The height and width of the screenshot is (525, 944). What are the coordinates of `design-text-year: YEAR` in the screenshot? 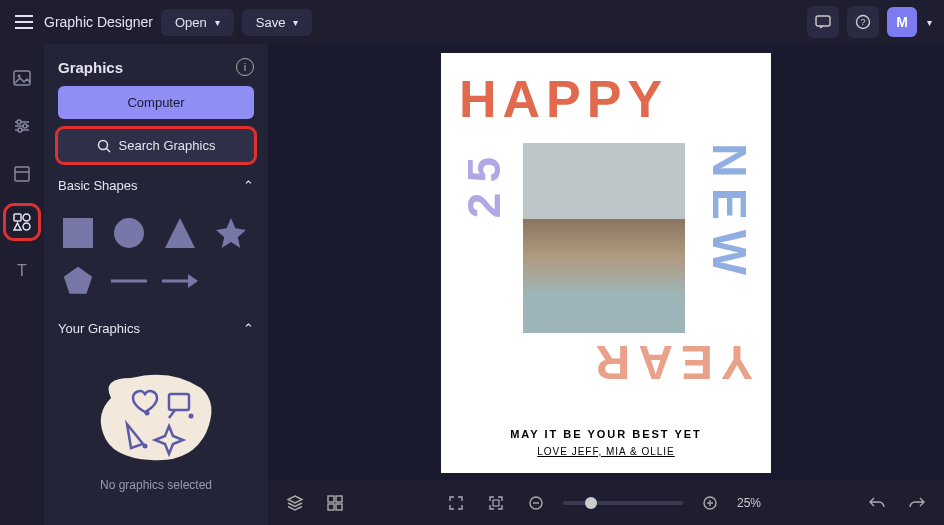 It's located at (606, 362).